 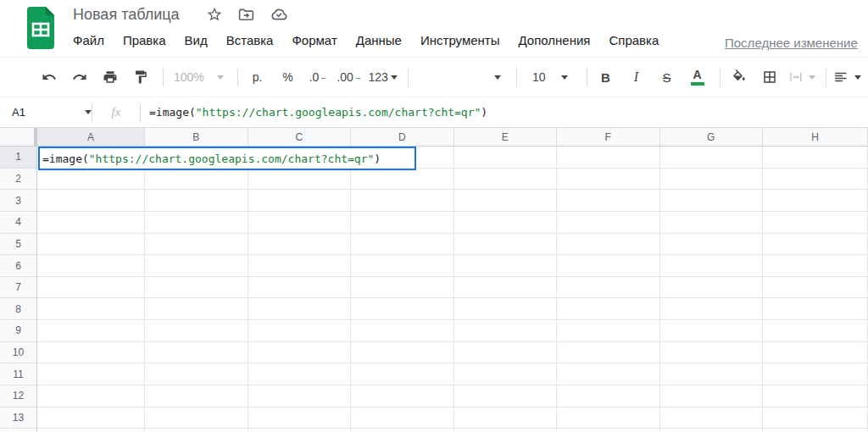 I want to click on cell-H11, so click(x=815, y=374).